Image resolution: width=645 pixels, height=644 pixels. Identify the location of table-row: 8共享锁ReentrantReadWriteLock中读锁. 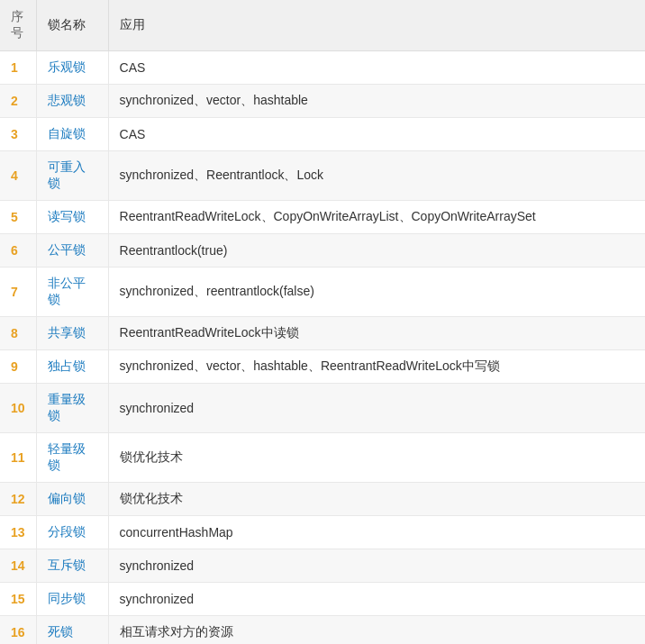
(322, 333).